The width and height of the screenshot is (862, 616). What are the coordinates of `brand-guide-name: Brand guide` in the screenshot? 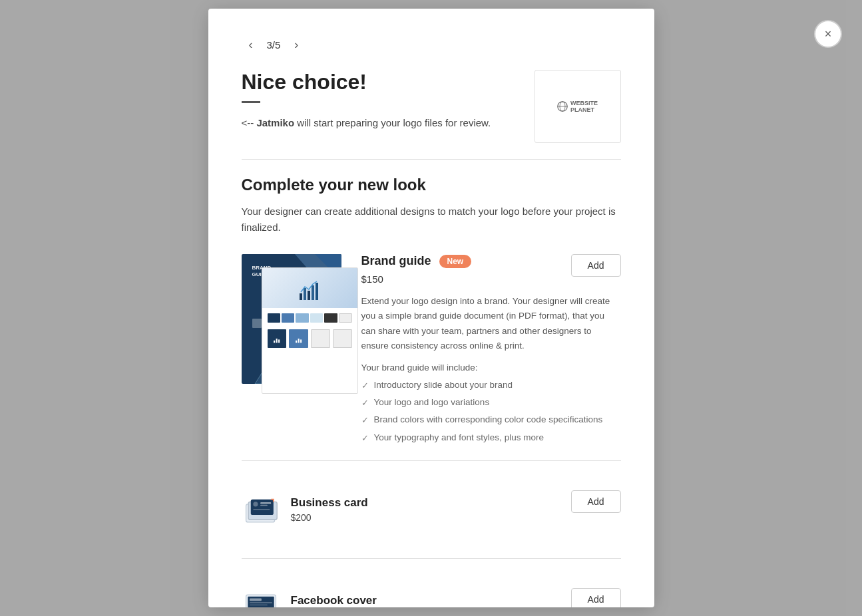 It's located at (397, 261).